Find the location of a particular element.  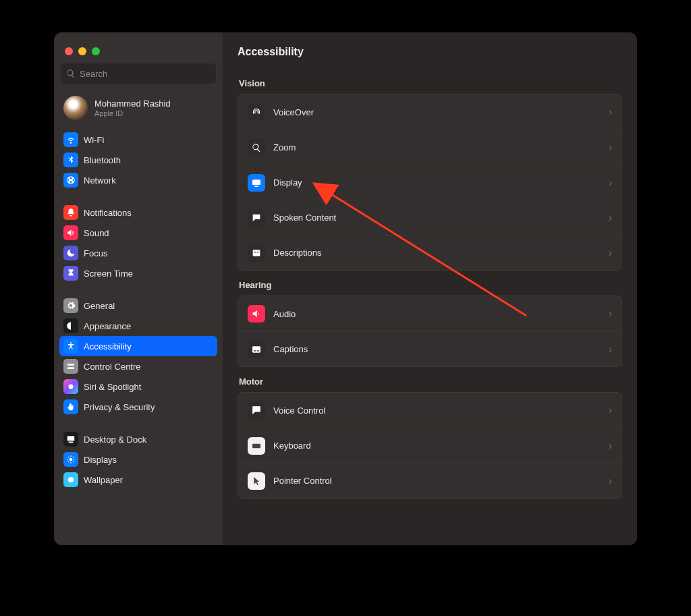

wallpaper-icon is located at coordinates (71, 480).